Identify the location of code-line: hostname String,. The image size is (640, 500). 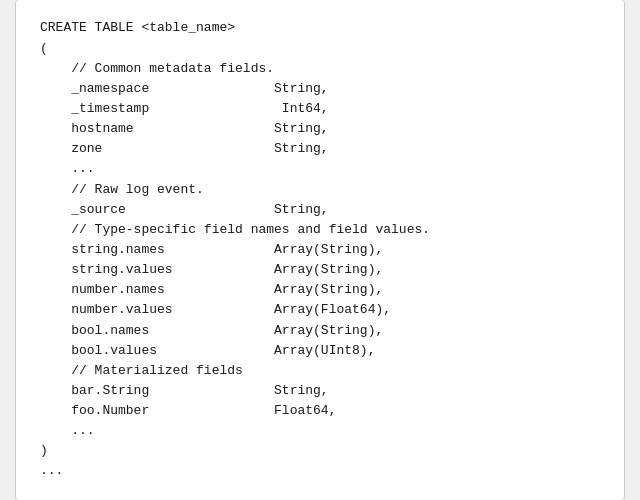
(320, 129).